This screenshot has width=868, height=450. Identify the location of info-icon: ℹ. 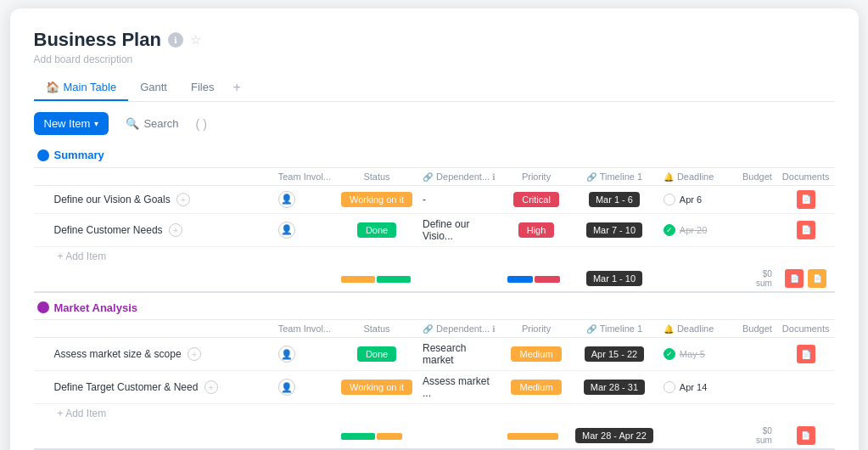
(176, 40).